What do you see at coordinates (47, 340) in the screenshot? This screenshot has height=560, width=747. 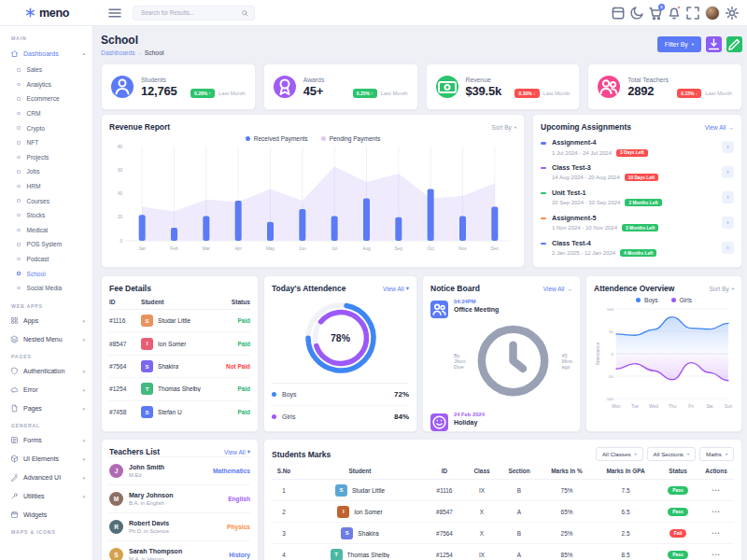 I see `sidebar-item-nested-menu: Nested Menu ▾` at bounding box center [47, 340].